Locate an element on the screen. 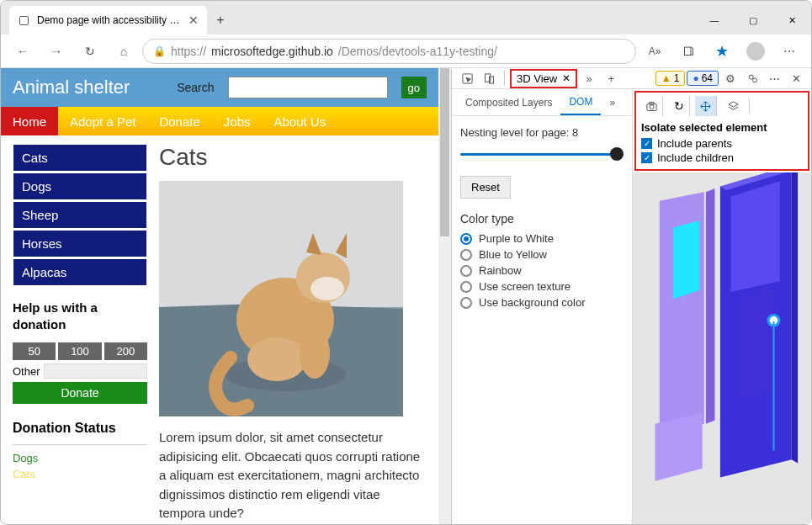 The width and height of the screenshot is (812, 525). tab-3d-view: 3D View ✕ is located at coordinates (544, 79).